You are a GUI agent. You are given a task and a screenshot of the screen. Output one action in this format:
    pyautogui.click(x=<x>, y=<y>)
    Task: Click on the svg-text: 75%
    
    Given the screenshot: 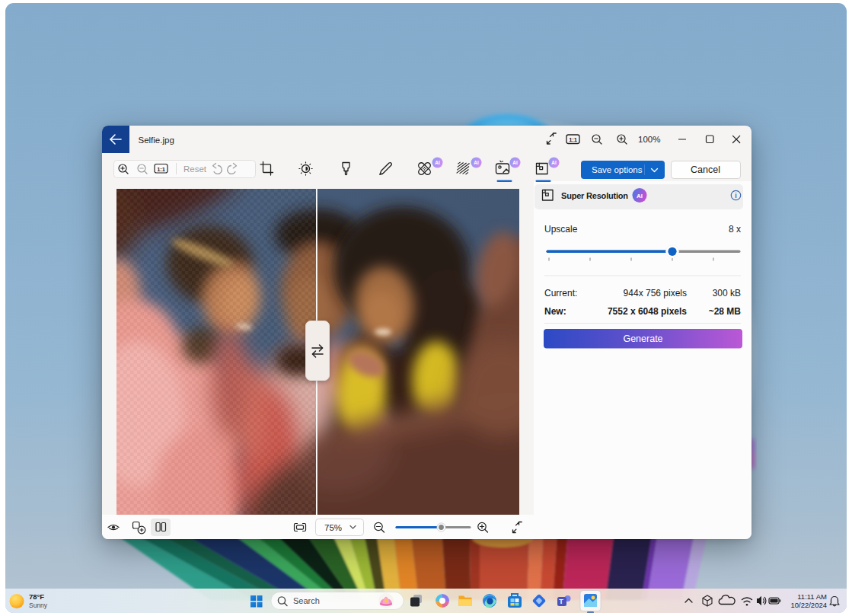 What is the action you would take?
    pyautogui.click(x=333, y=528)
    